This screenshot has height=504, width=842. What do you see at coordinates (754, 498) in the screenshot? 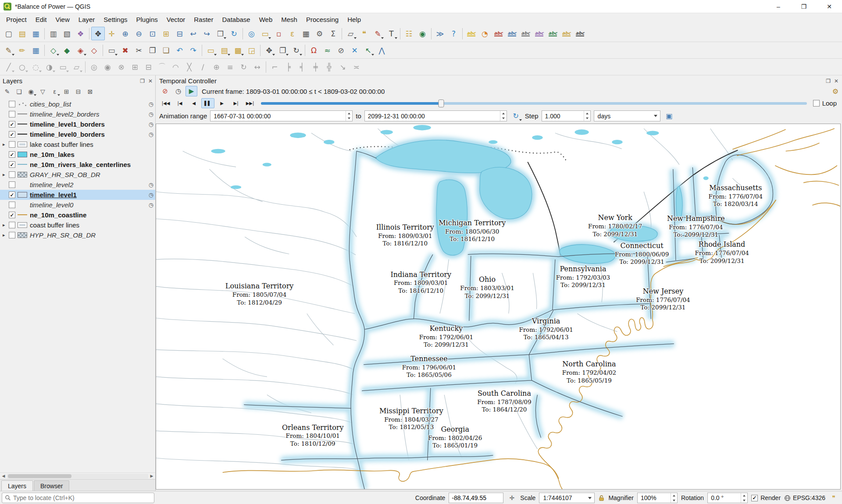
I see `render-checkbox: ✓` at bounding box center [754, 498].